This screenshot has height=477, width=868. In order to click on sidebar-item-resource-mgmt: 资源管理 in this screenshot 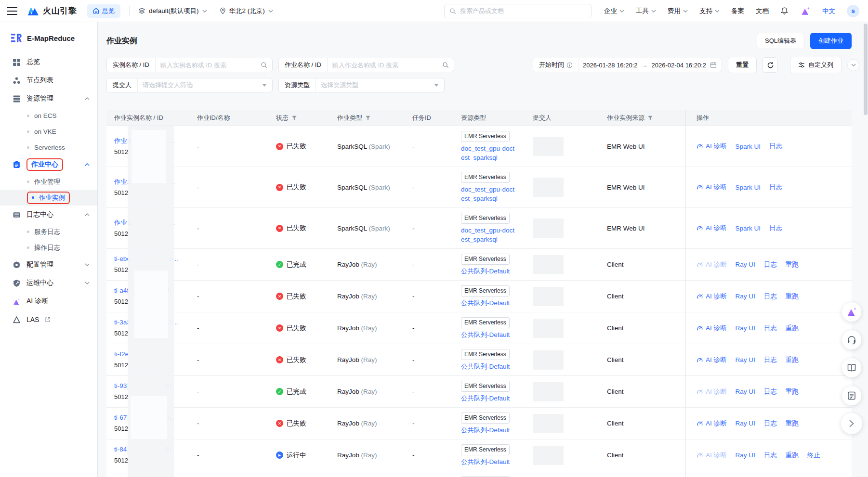, I will do `click(49, 99)`.